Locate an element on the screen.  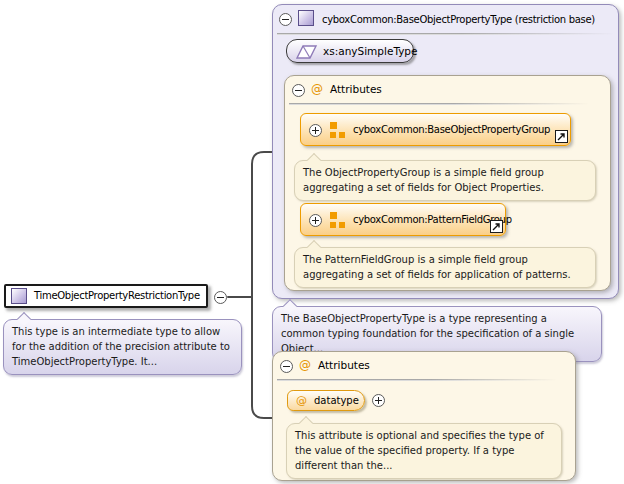
group-label: cyboxCommon:BaseObjectPropertyGroup is located at coordinates (452, 130).